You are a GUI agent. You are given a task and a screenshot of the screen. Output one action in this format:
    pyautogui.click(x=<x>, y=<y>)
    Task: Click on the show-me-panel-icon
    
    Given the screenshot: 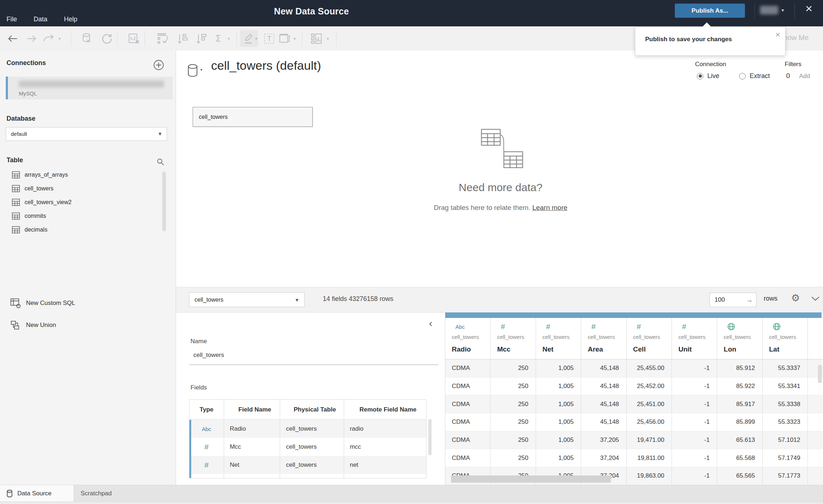 What is the action you would take?
    pyautogui.click(x=317, y=39)
    